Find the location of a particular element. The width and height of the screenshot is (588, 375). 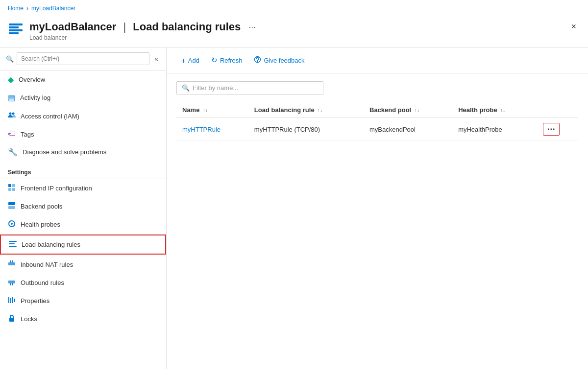

close-button: × is located at coordinates (573, 26).